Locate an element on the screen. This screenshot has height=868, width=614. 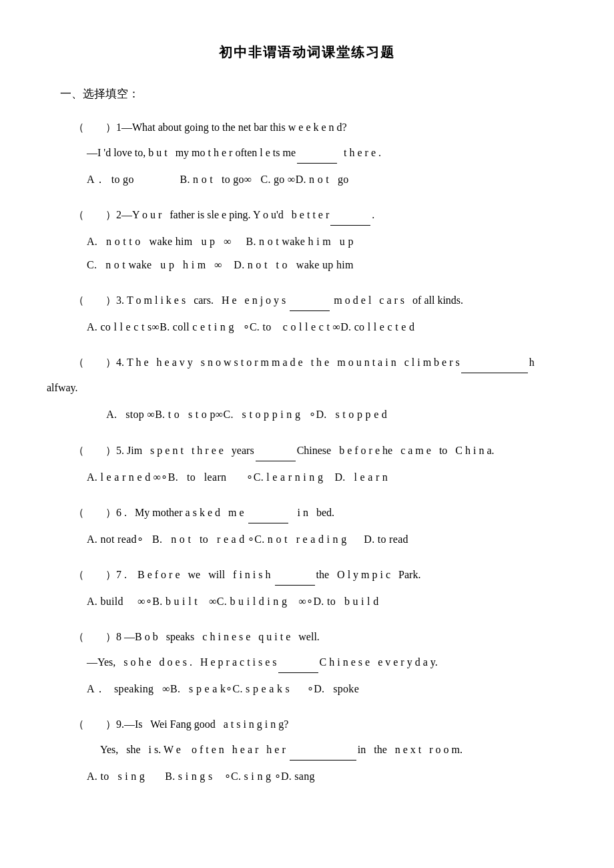
question-5: （ ）5. Jim s p e n t t h r e e yearsChine… is located at coordinates (307, 465).